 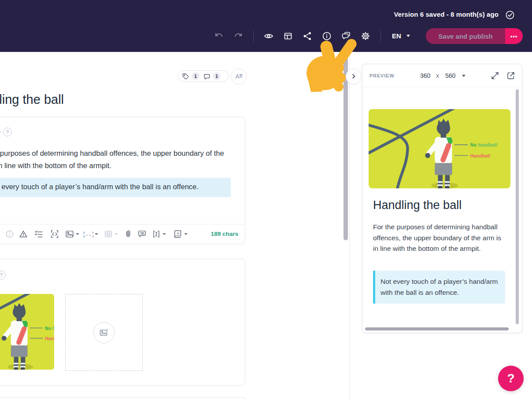 What do you see at coordinates (239, 77) in the screenshot?
I see `translate-icon` at bounding box center [239, 77].